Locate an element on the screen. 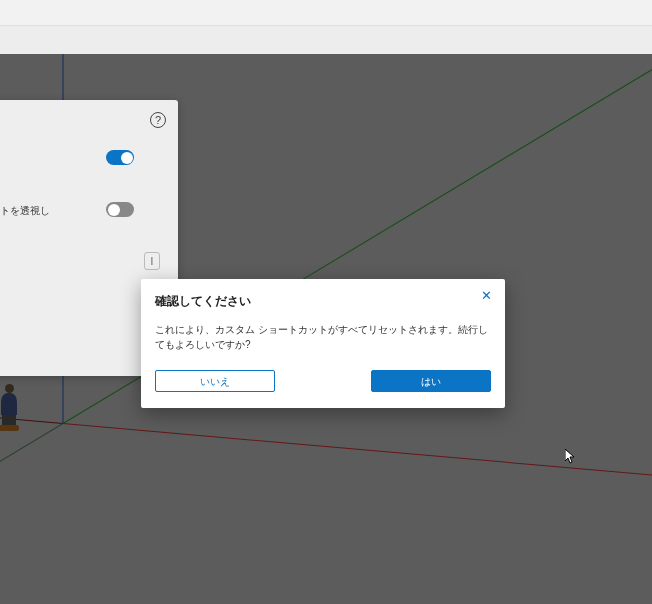 The image size is (652, 604). scale-figure is located at coordinates (12, 408).